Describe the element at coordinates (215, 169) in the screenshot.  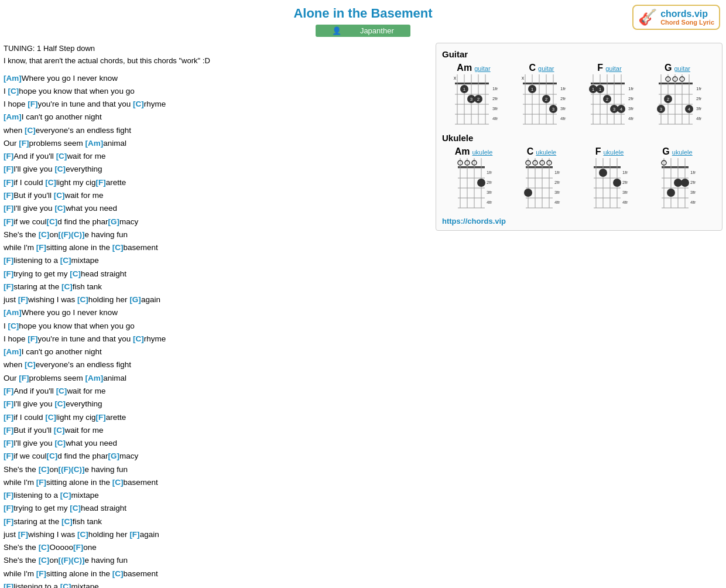
I see `lyric-line: [F]I'll give you [C]everything` at that location.